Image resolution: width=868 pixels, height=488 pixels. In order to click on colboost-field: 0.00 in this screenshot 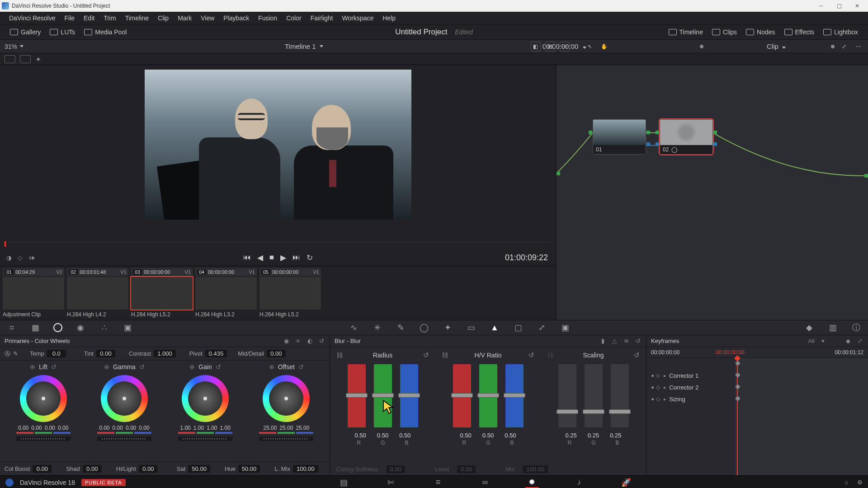, I will do `click(42, 469)`.